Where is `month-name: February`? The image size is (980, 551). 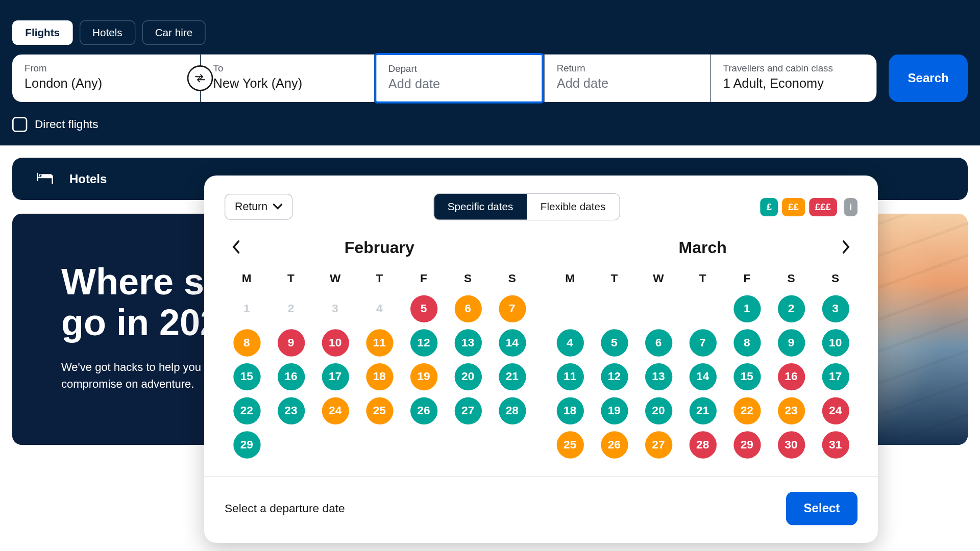
month-name: February is located at coordinates (380, 248).